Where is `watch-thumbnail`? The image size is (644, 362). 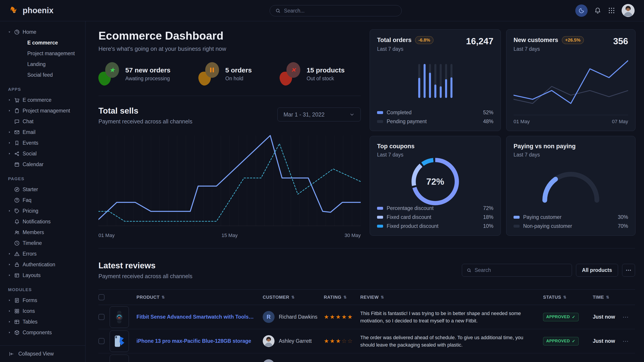
watch-thumbnail is located at coordinates (120, 317).